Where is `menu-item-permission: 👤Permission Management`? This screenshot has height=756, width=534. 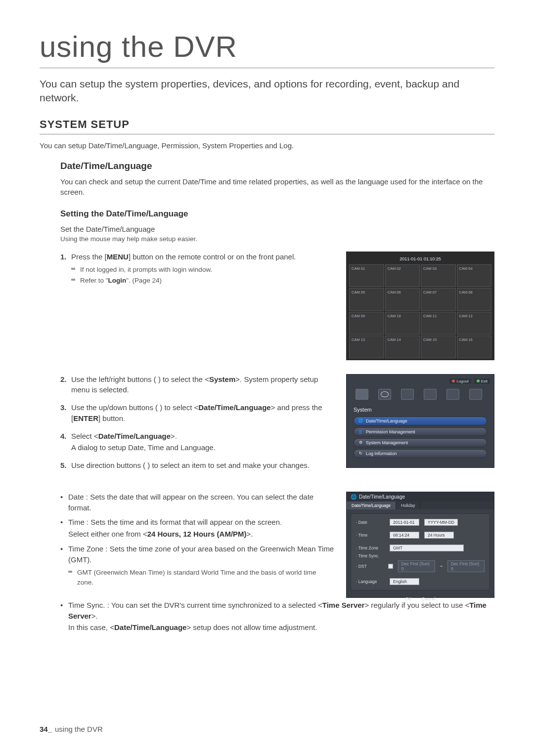
menu-item-permission: 👤Permission Management is located at coordinates (420, 432).